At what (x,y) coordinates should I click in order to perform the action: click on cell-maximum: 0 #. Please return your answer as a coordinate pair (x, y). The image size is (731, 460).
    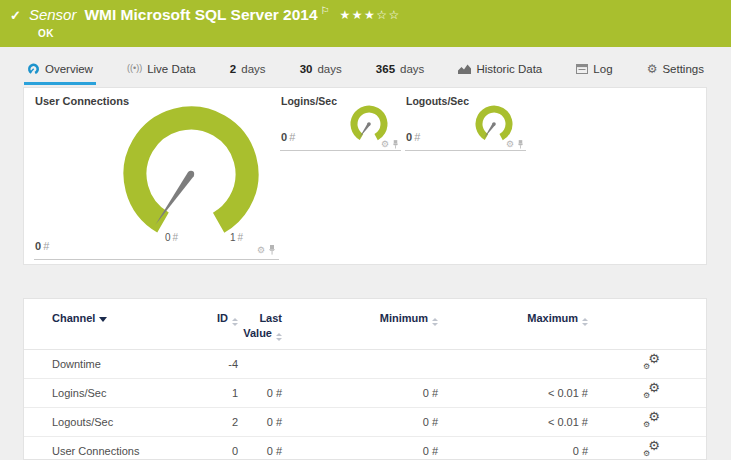
    Looking at the image, I should click on (513, 451).